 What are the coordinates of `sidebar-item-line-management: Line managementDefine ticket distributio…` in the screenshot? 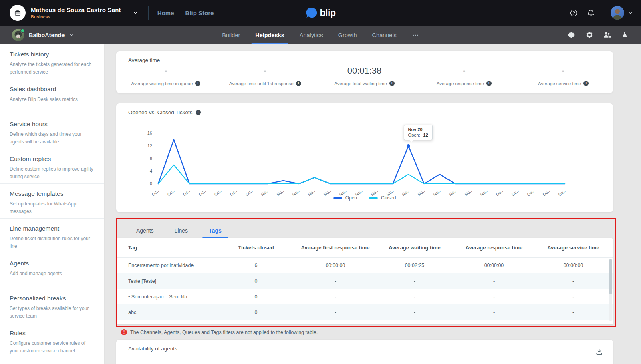 It's located at (52, 236).